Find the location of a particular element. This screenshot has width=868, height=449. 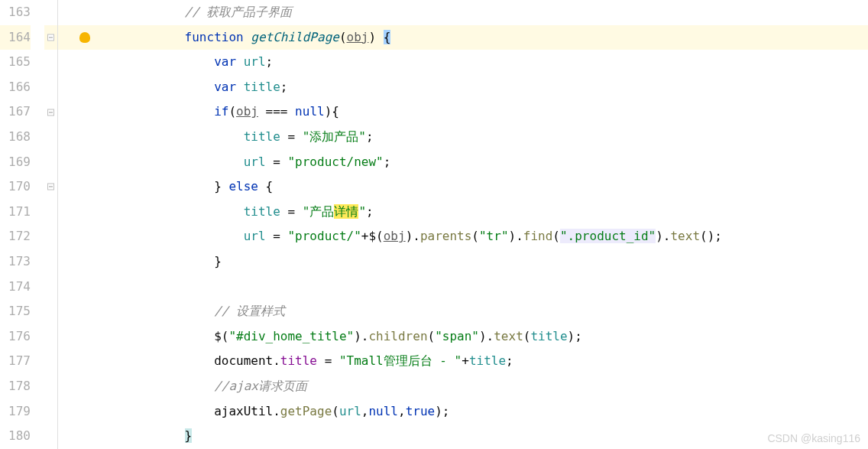

search-highlight: 详情 is located at coordinates (346, 211).